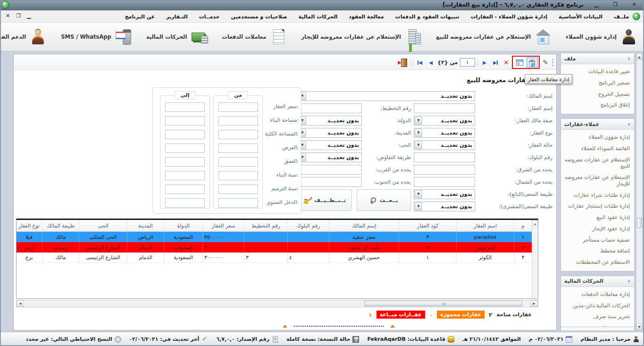 The width and height of the screenshot is (644, 346). Describe the element at coordinates (403, 62) in the screenshot. I see `exit-door-icon` at that location.